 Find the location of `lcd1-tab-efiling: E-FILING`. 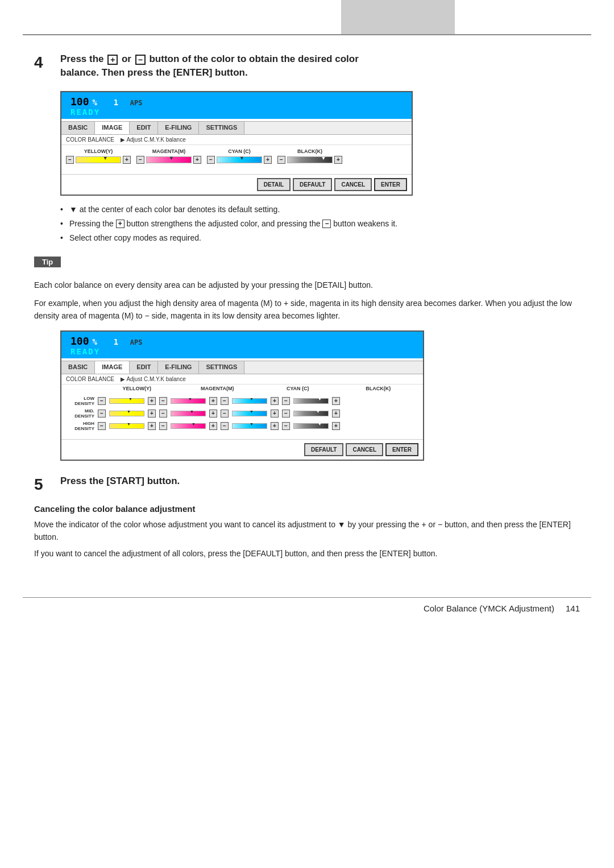

lcd1-tab-efiling: E-FILING is located at coordinates (179, 128).